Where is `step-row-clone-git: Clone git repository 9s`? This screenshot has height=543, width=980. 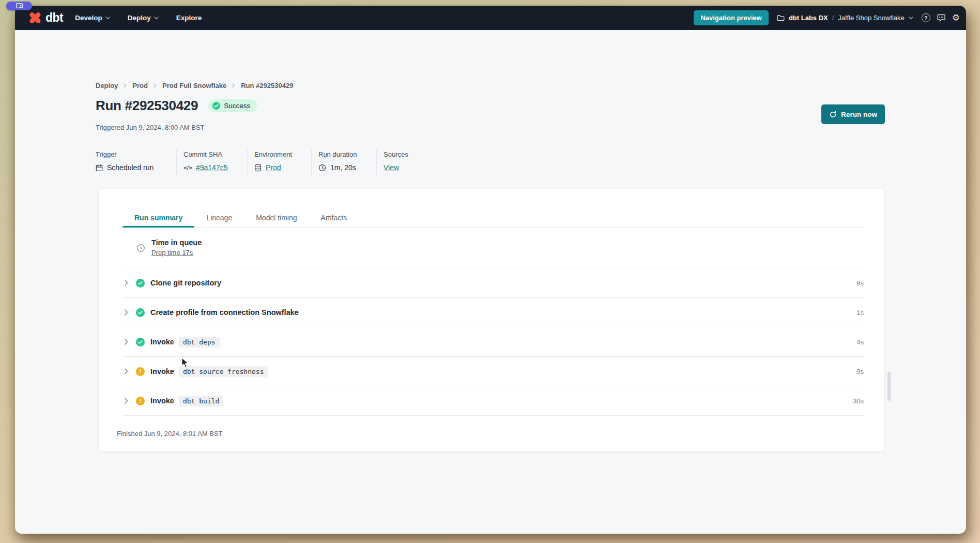 step-row-clone-git: Clone git repository 9s is located at coordinates (493, 283).